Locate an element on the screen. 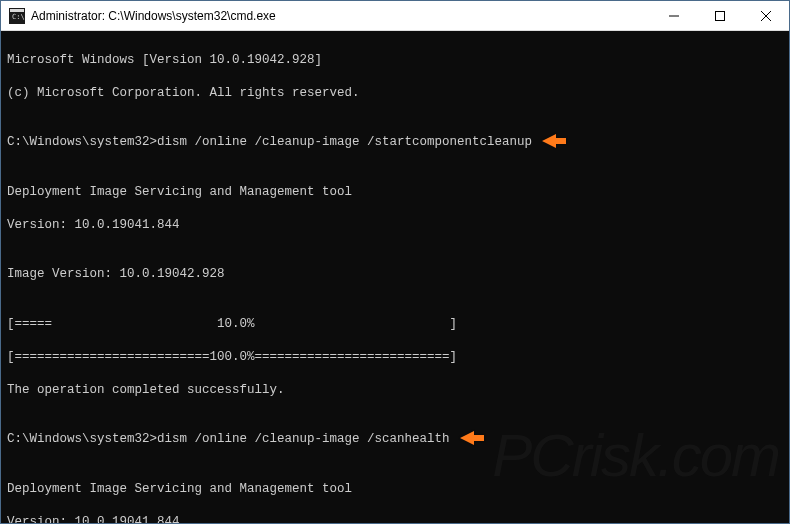  close-button is located at coordinates (766, 16).